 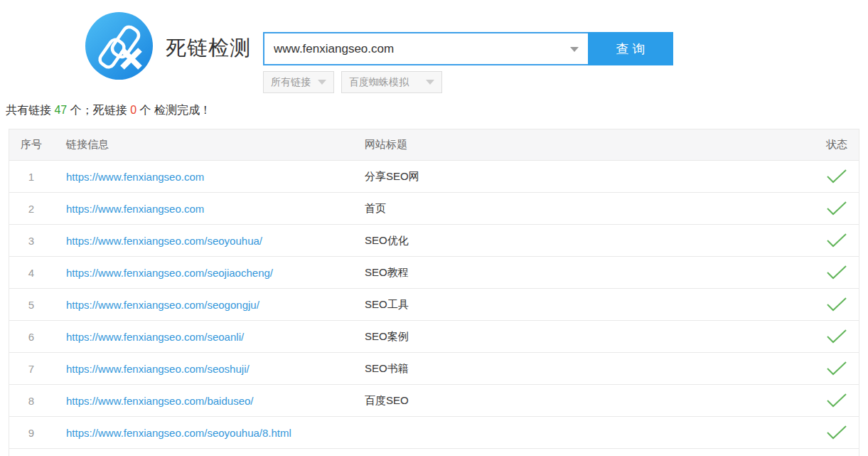 What do you see at coordinates (155, 337) in the screenshot?
I see `row-link: https://www.fenxiangseo.com/seoanli/` at bounding box center [155, 337].